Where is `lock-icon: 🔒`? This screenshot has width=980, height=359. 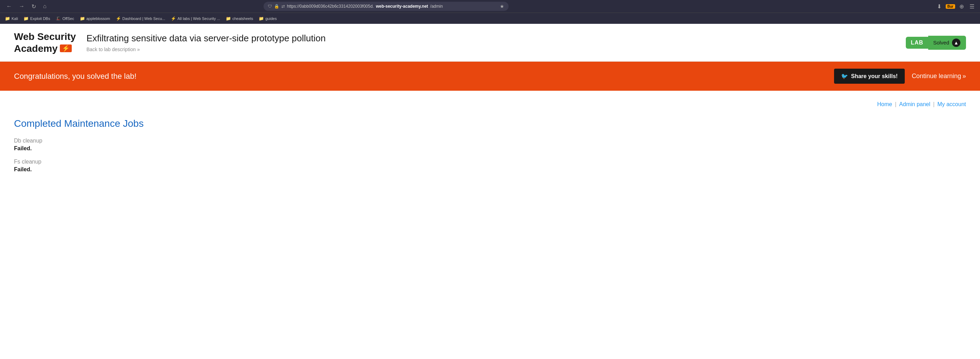 lock-icon: 🔒 is located at coordinates (277, 6).